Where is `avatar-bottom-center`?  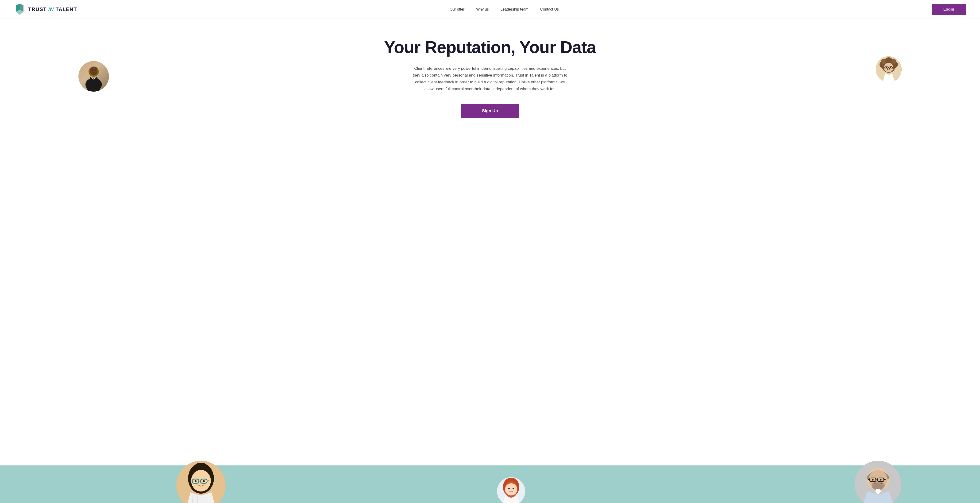 avatar-bottom-center is located at coordinates (511, 490).